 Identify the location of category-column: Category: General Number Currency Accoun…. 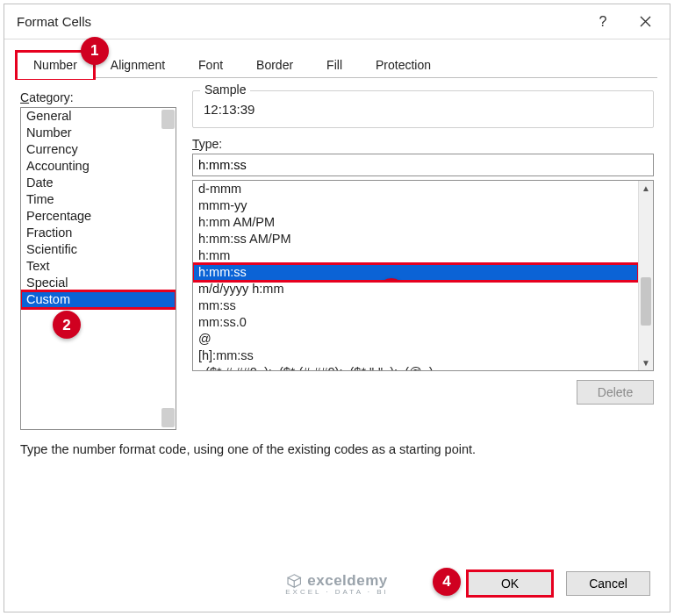
(98, 260).